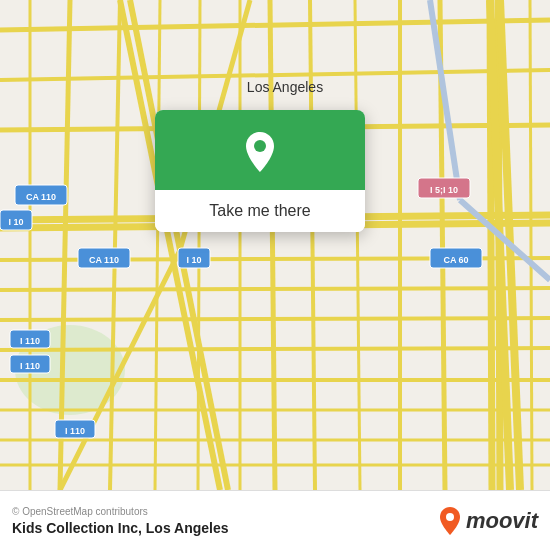  What do you see at coordinates (120, 512) in the screenshot?
I see `copyright-text: © OpenStreetMap contributors` at bounding box center [120, 512].